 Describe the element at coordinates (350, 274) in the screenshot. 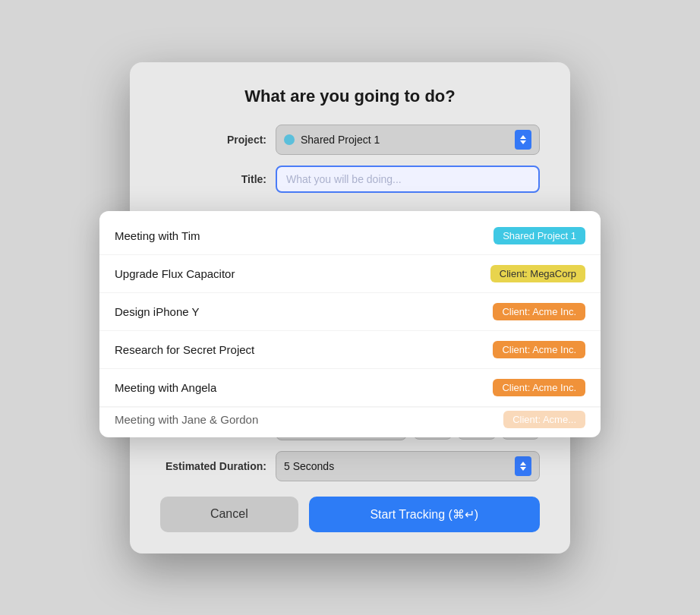

I see `list-item: Upgrade Flux Capacitor Client: MegaCorp` at that location.